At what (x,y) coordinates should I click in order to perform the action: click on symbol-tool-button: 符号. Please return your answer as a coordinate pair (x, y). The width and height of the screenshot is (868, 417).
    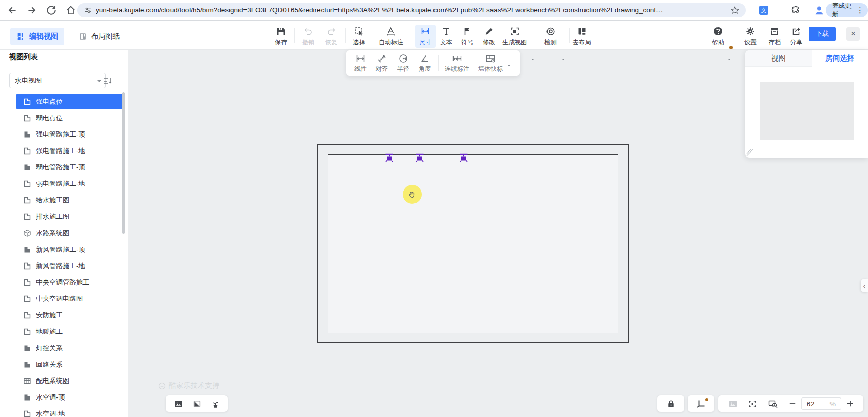
    Looking at the image, I should click on (467, 36).